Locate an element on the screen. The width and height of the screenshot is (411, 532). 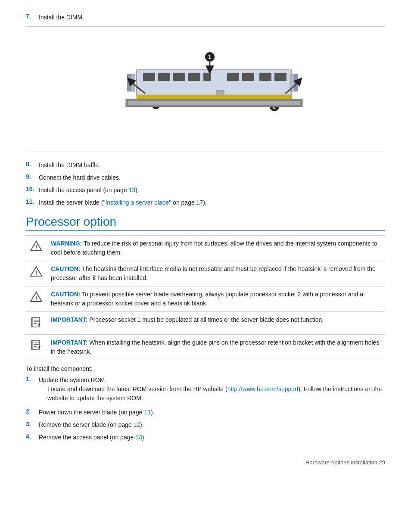
step-10: 10. Install the access panel (on page 13… is located at coordinates (206, 190).